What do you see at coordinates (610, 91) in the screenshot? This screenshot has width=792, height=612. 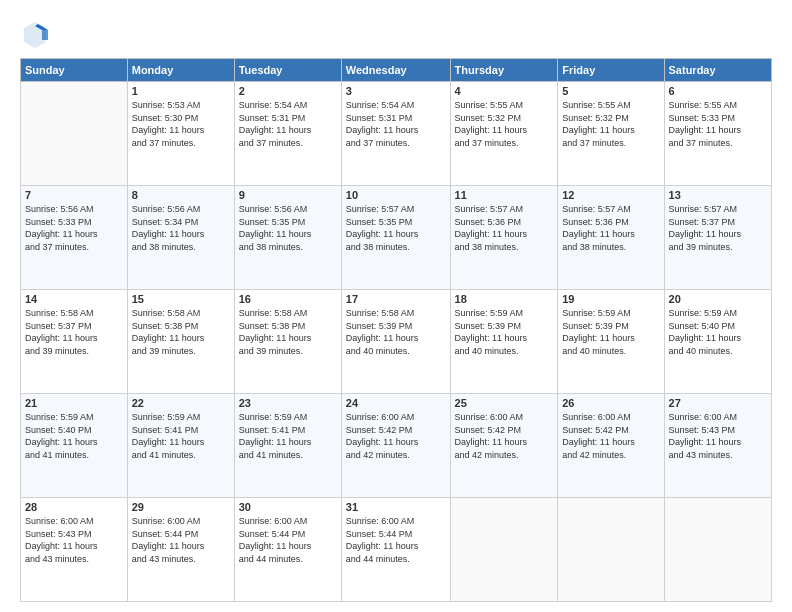 I see `day-number: 5` at bounding box center [610, 91].